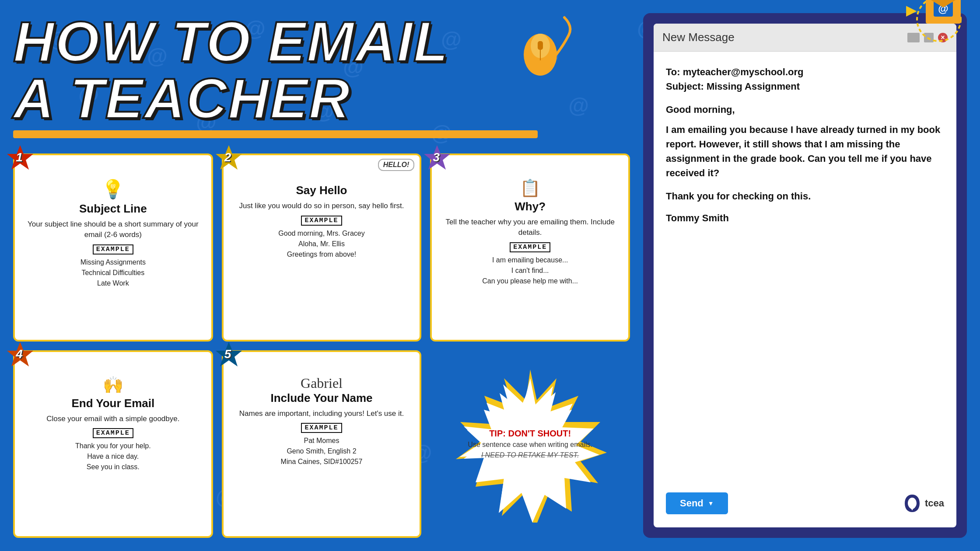 The height and width of the screenshot is (551, 980). I want to click on step-3-example-label: EXAMPLE, so click(530, 248).